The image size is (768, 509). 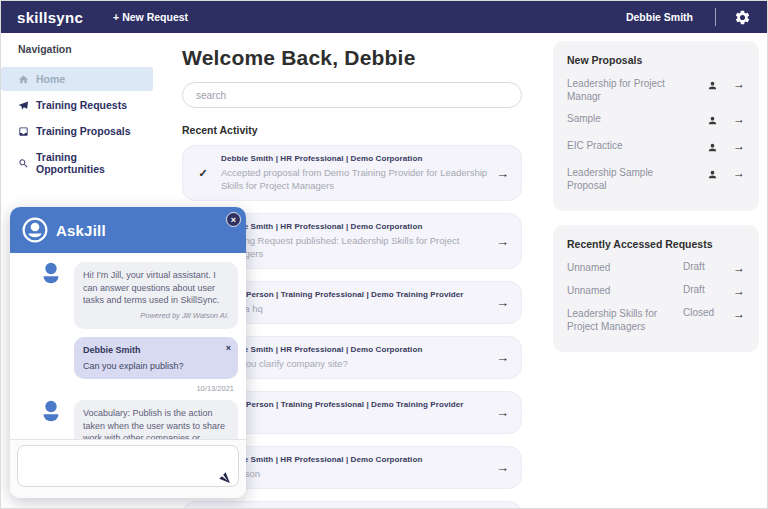 What do you see at coordinates (81, 230) in the screenshot?
I see `chat-title: AskJill` at bounding box center [81, 230].